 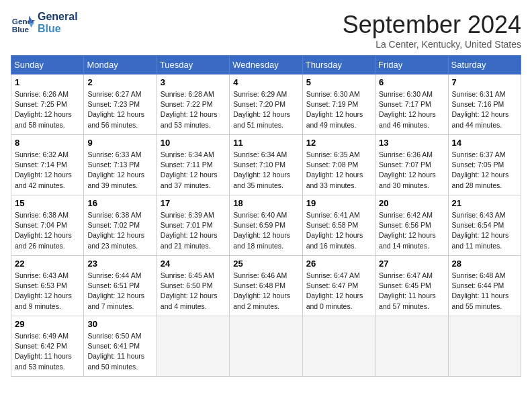 I want to click on day-number: 3, so click(x=193, y=82).